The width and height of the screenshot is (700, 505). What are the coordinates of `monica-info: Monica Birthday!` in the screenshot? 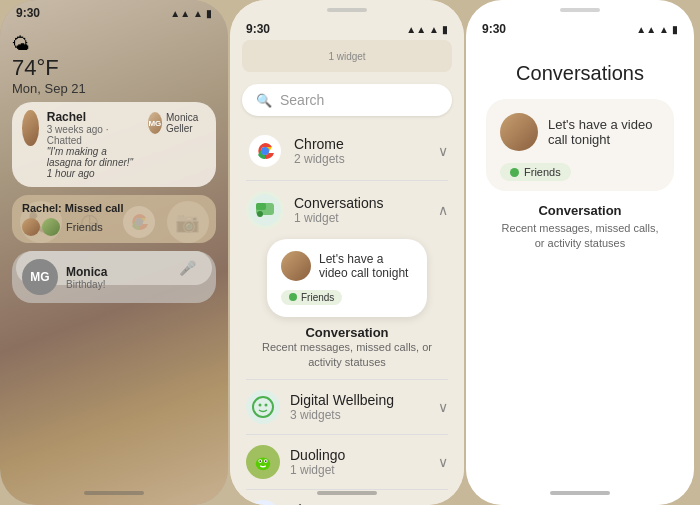 It's located at (86, 278).